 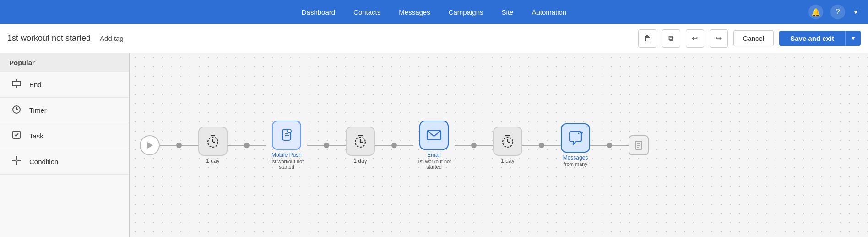 What do you see at coordinates (65, 110) in the screenshot?
I see `sidebar-item-timer: Timer` at bounding box center [65, 110].